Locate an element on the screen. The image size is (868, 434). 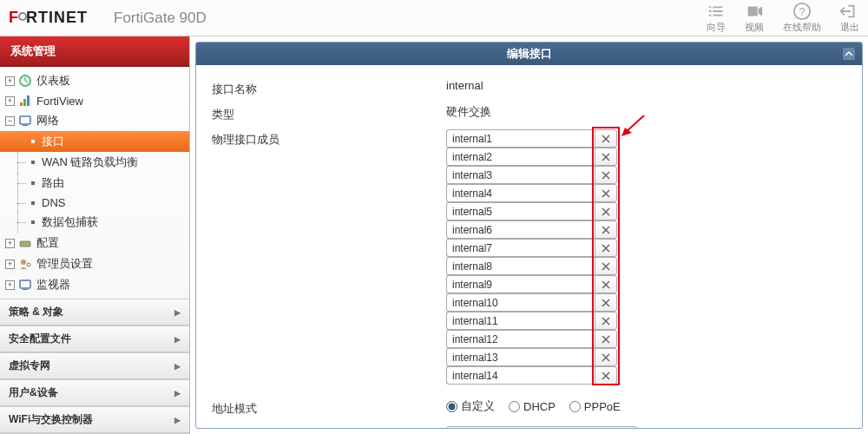
tree-child-2: 路由 is located at coordinates (95, 183).